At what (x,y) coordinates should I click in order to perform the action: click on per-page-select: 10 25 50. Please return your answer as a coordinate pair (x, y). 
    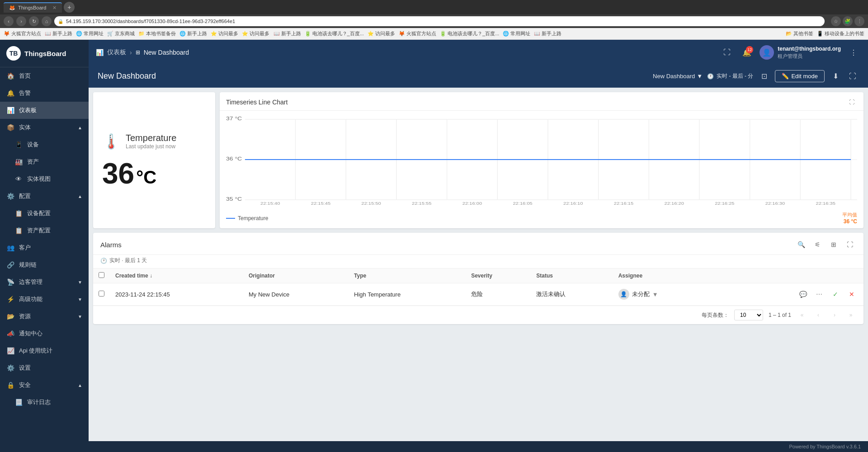
    Looking at the image, I should click on (749, 315).